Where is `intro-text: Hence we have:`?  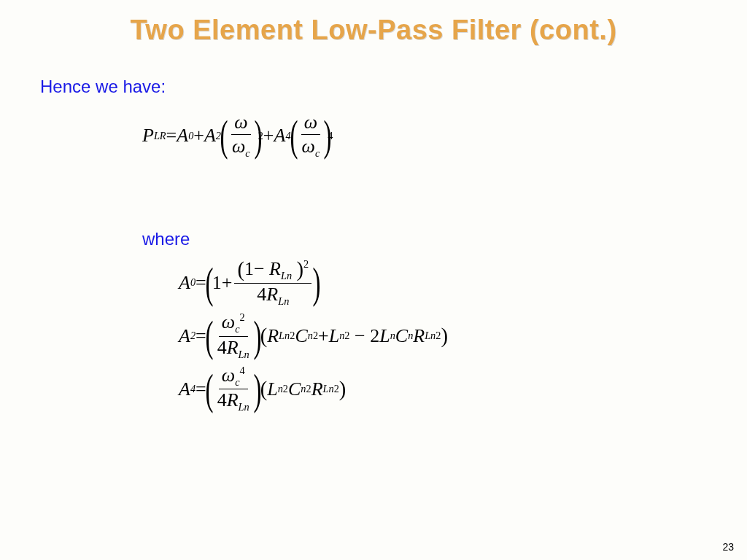 intro-text: Hence we have: is located at coordinates (394, 87).